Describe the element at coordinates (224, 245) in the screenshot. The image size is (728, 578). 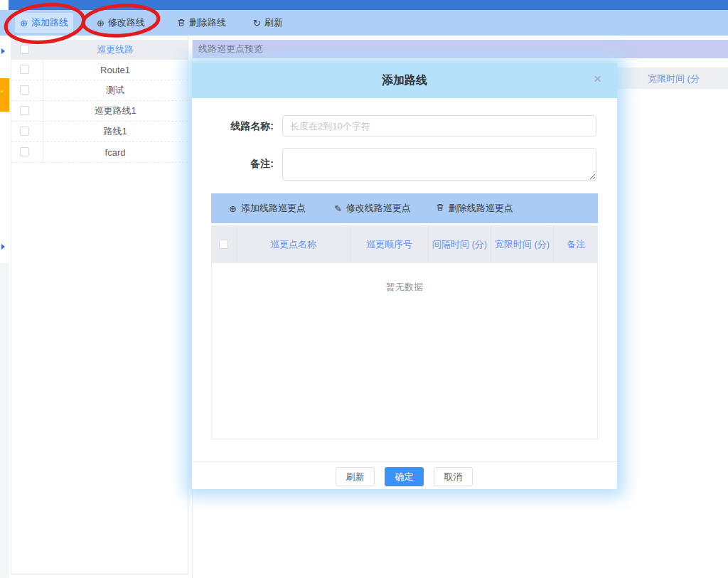
I see `header-checkbox-cell` at that location.